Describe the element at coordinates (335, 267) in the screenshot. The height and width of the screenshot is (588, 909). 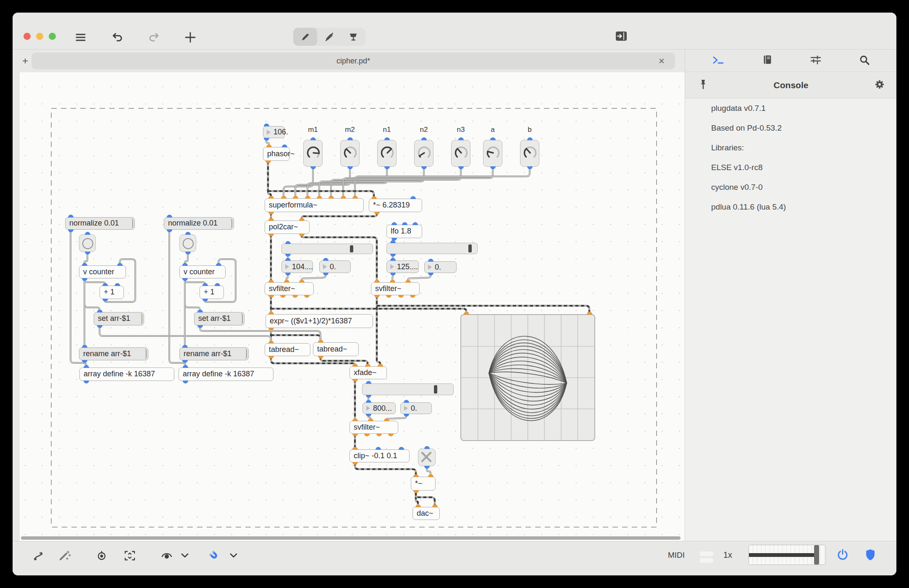
I see `node-num0a: 0.` at that location.